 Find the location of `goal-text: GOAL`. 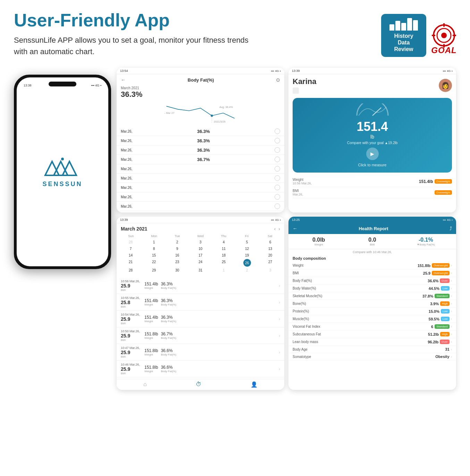

goal-text: GOAL is located at coordinates (444, 50).